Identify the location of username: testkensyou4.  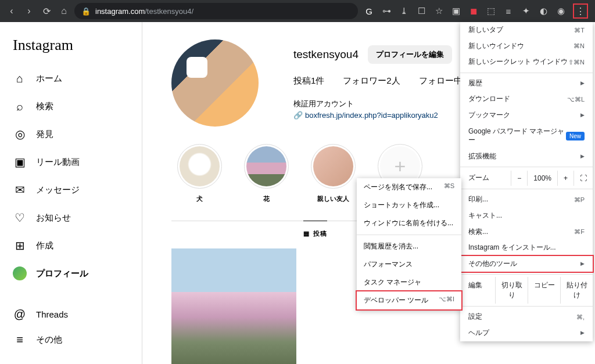
(326, 55).